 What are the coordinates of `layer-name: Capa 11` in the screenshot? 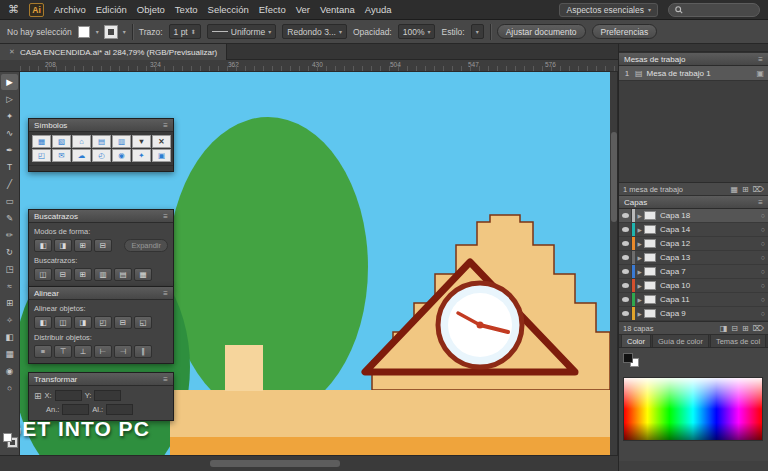 It's located at (710, 300).